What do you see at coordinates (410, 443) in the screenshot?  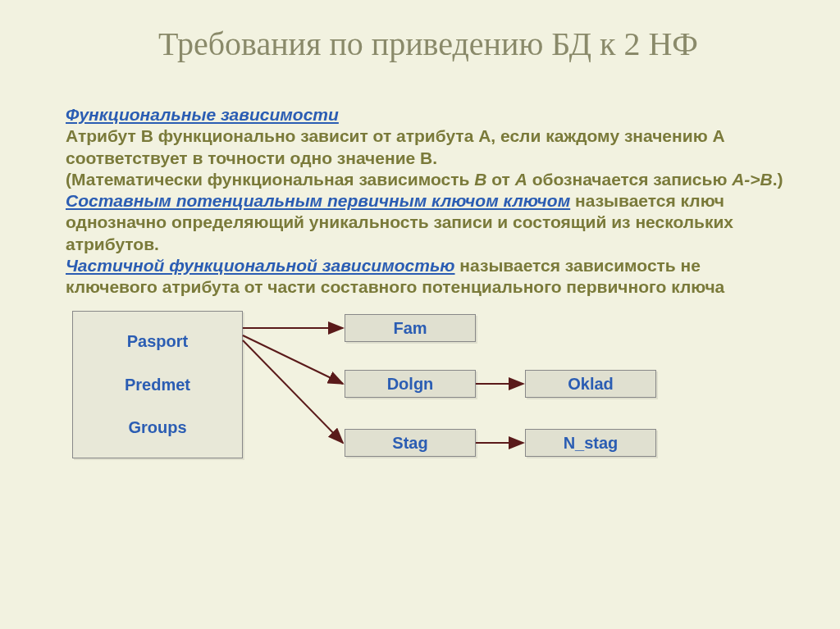 I see `box-stag: Stag` at bounding box center [410, 443].